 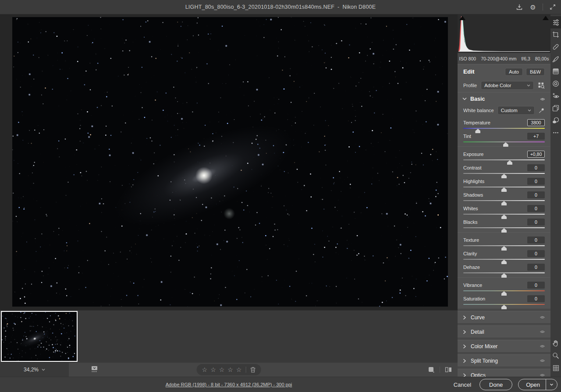 I want to click on basic-visibility-eye-icon, so click(x=543, y=99).